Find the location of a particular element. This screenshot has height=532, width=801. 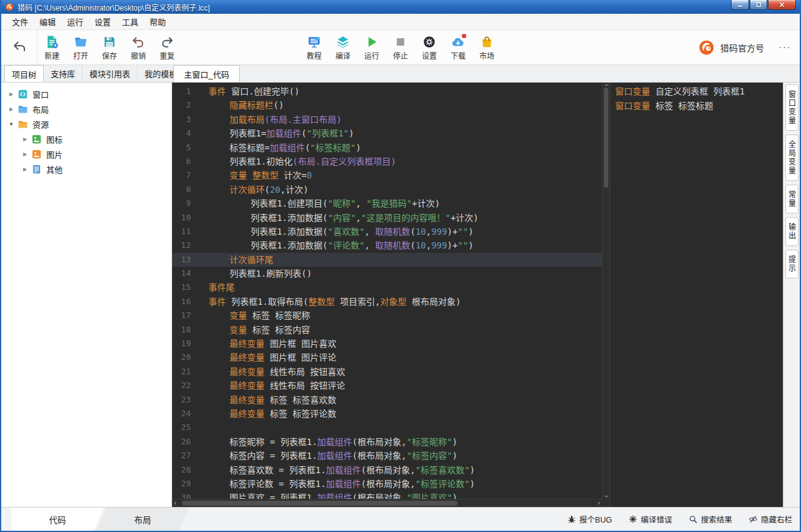

code-line: 13 计次循环尾 is located at coordinates (387, 260).